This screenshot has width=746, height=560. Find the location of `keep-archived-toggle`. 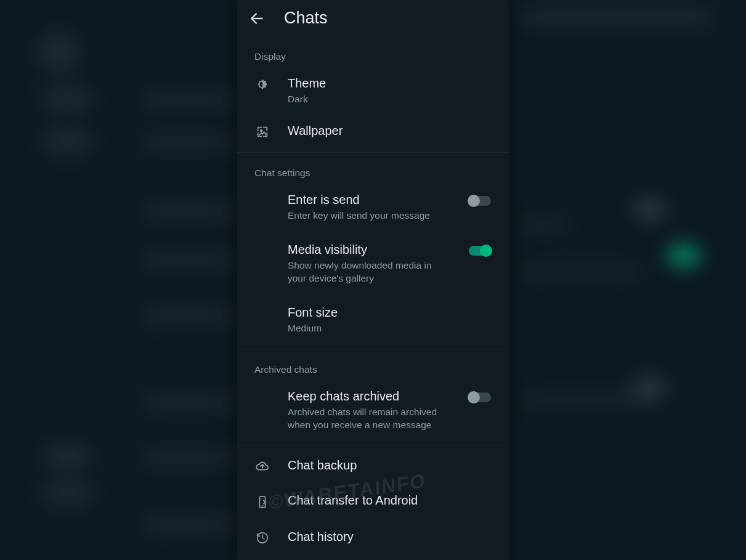

keep-archived-toggle is located at coordinates (480, 397).